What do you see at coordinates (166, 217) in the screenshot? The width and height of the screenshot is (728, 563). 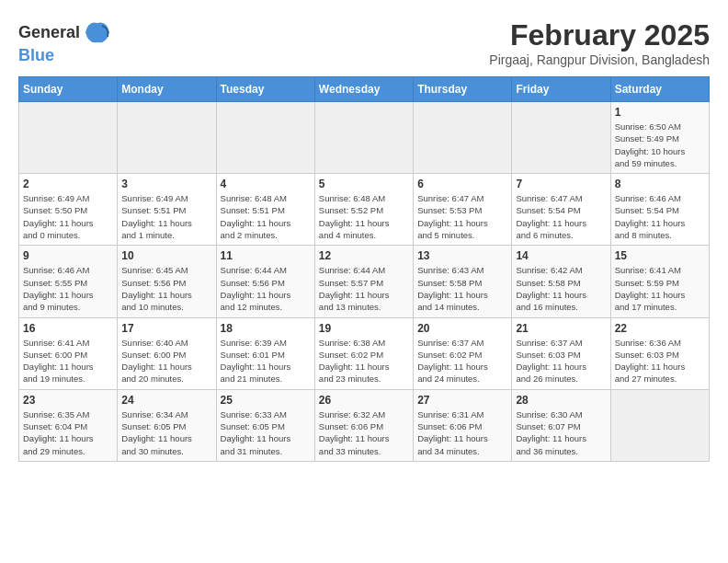 I see `day-info: Sunrise: 6:49 AM Sunset: 5:51 PM Dayligh…` at bounding box center [166, 217].